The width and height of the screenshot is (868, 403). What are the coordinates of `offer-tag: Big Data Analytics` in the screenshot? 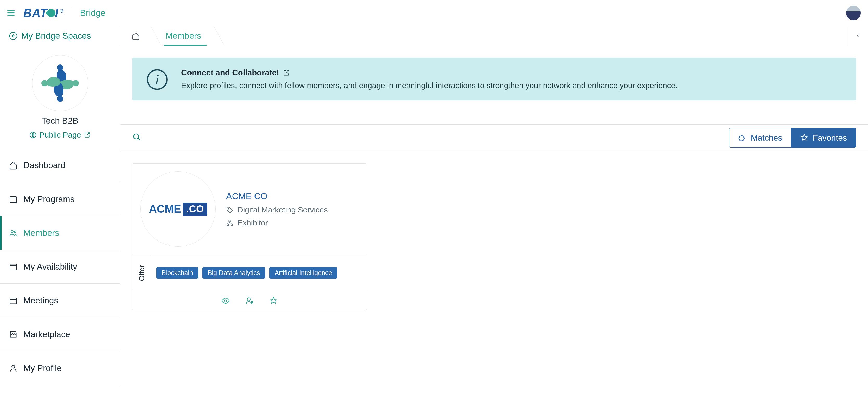 It's located at (234, 273).